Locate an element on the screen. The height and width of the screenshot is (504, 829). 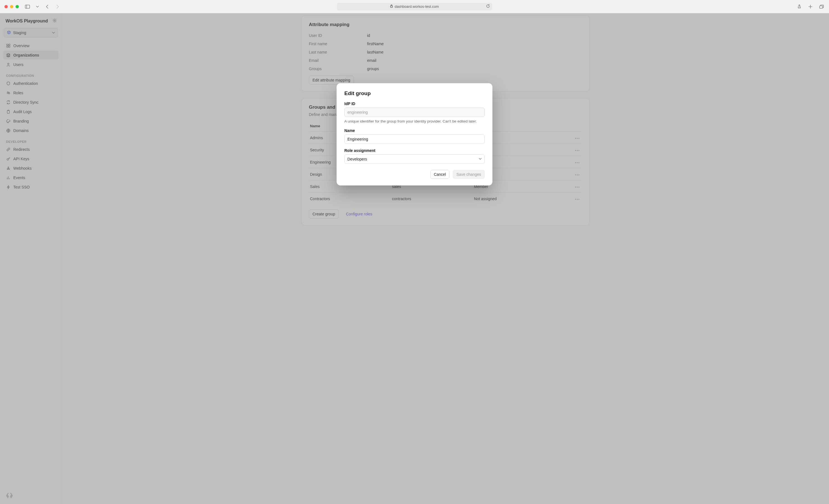
idp-id-input is located at coordinates (414, 112).